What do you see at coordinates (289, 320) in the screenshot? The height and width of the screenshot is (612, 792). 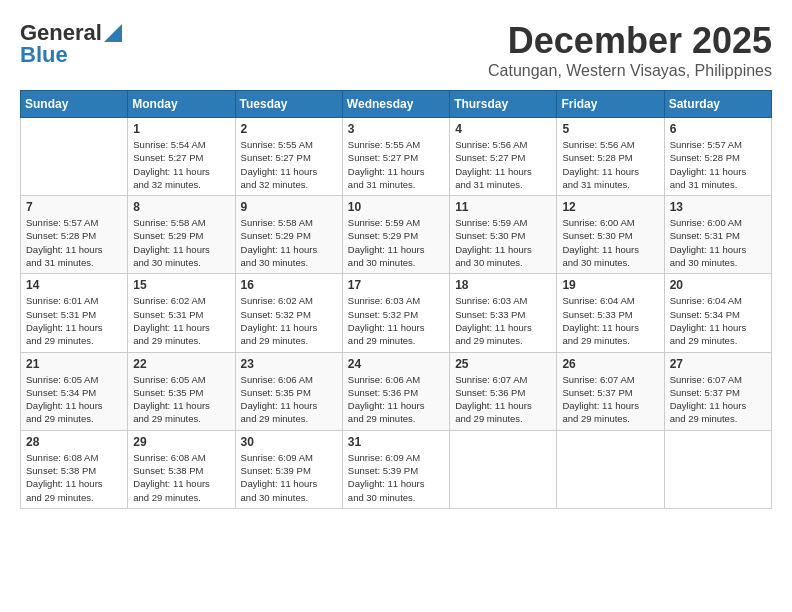 I see `day-info: Sunrise: 6:02 AM Sunset: 5:32 PM Dayligh…` at bounding box center [289, 320].